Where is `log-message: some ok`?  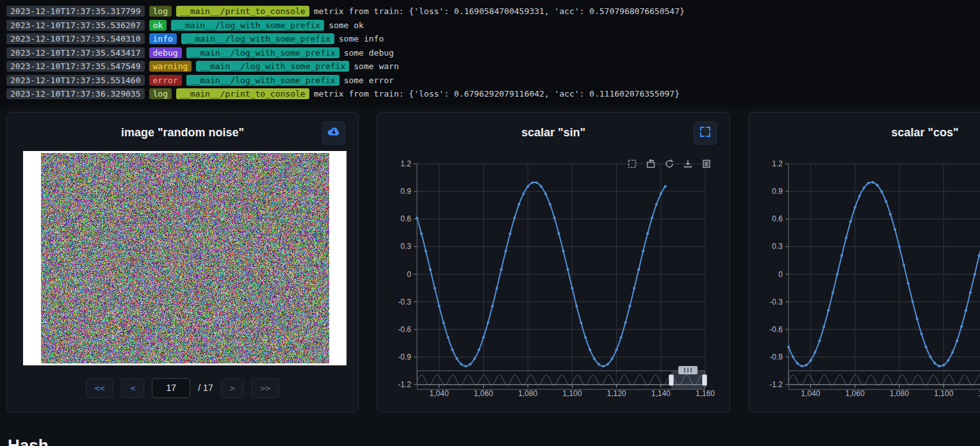
log-message: some ok is located at coordinates (346, 26).